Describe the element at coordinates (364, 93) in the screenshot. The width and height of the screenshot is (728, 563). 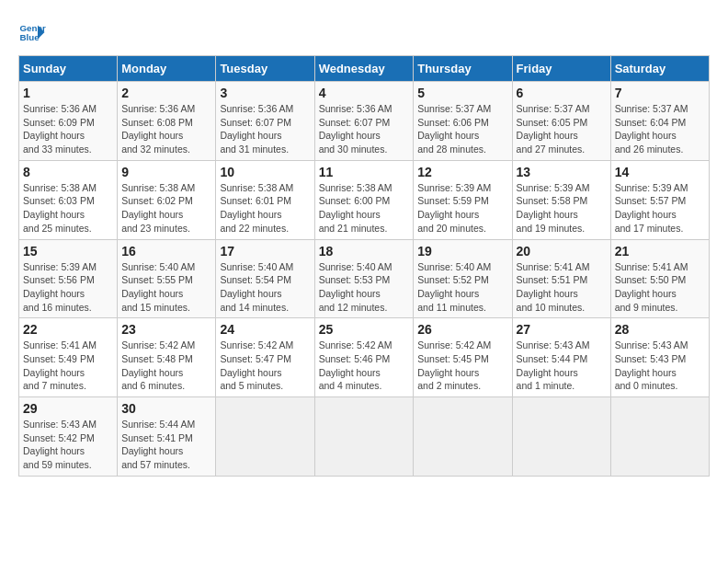
I see `day-number: 4` at that location.